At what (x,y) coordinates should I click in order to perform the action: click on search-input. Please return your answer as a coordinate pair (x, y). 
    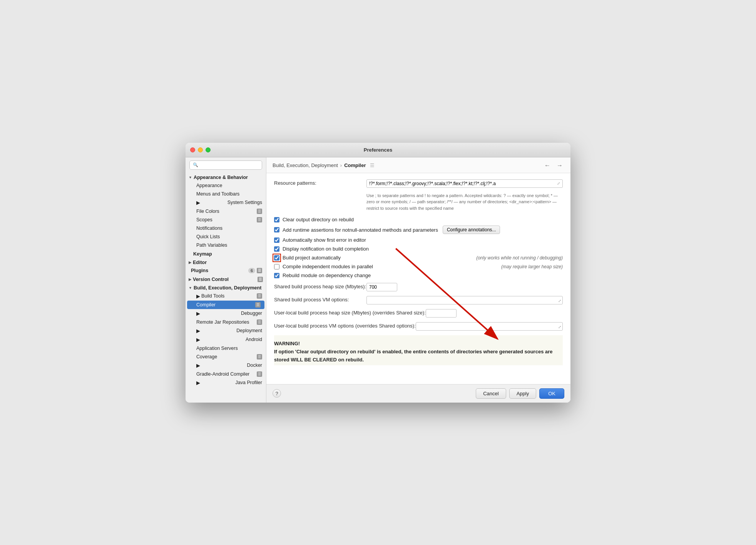
    Looking at the image, I should click on (229, 165).